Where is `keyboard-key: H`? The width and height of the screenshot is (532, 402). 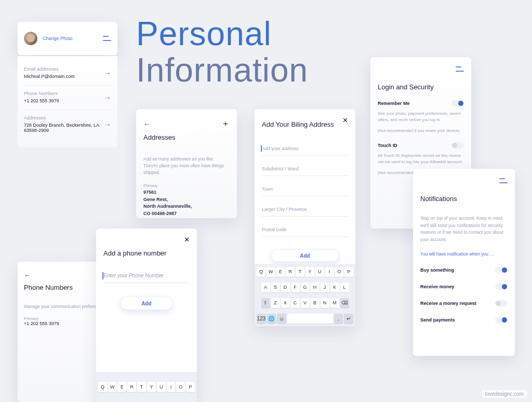
keyboard-key: H is located at coordinates (315, 288).